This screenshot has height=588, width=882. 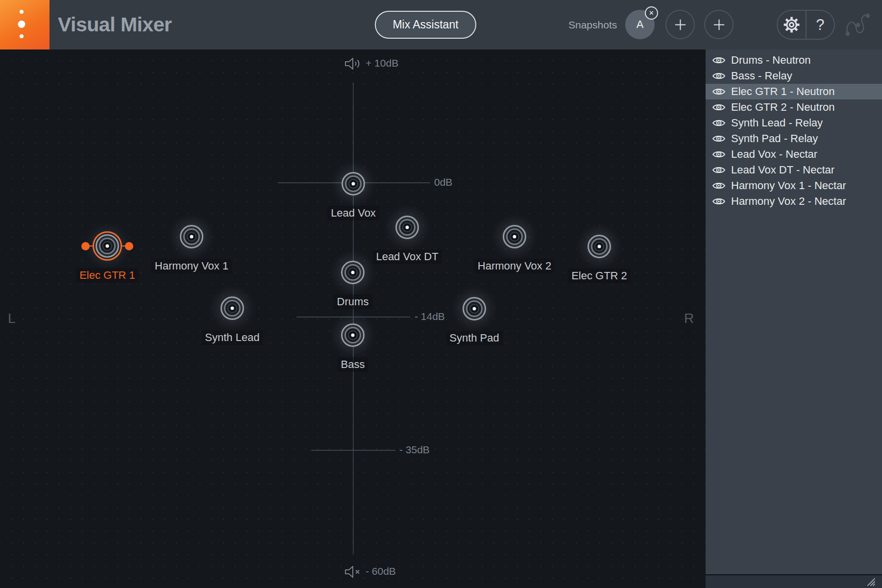 What do you see at coordinates (794, 76) in the screenshot?
I see `track-row-bass: Bass - Relay` at bounding box center [794, 76].